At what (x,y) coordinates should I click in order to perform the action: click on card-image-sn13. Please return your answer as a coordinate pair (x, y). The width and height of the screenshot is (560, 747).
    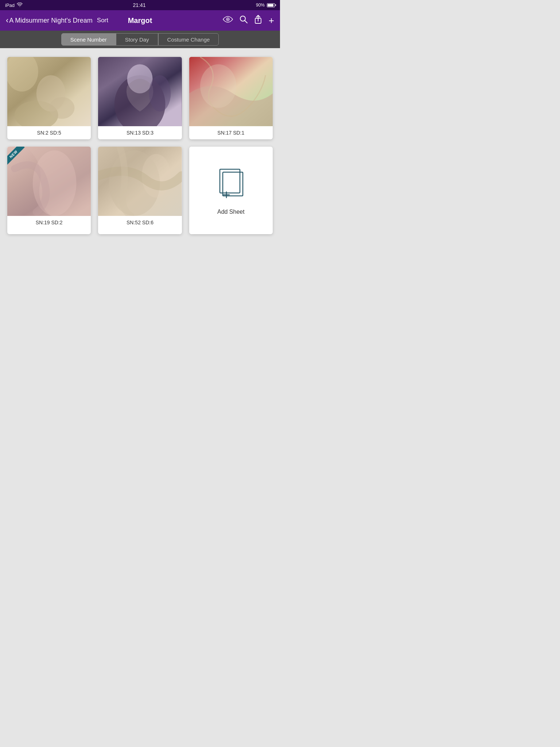
    Looking at the image, I should click on (140, 92).